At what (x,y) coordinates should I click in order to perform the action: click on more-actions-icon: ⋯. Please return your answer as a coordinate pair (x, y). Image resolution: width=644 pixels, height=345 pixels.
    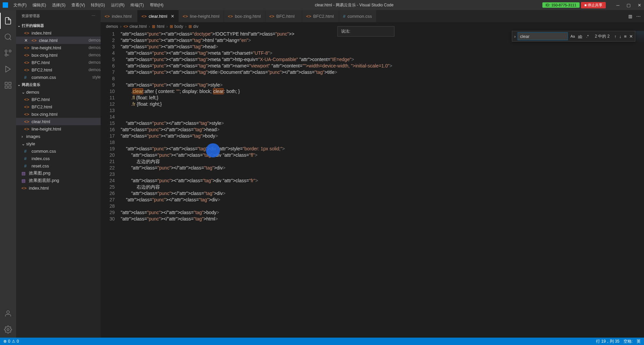
    Looking at the image, I should click on (639, 16).